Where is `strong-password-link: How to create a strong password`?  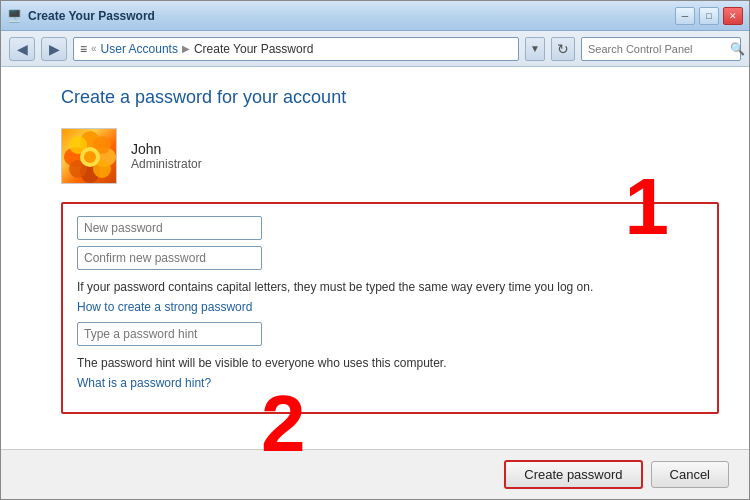 strong-password-link: How to create a strong password is located at coordinates (164, 307).